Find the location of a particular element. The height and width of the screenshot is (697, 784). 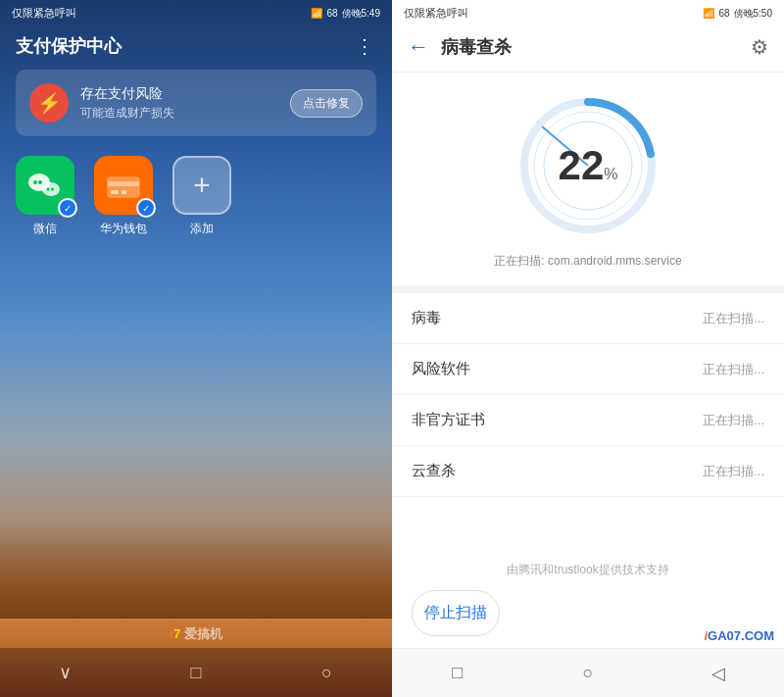

huawei-wallet-app-item: ✓ 华为钱包 is located at coordinates (123, 196).